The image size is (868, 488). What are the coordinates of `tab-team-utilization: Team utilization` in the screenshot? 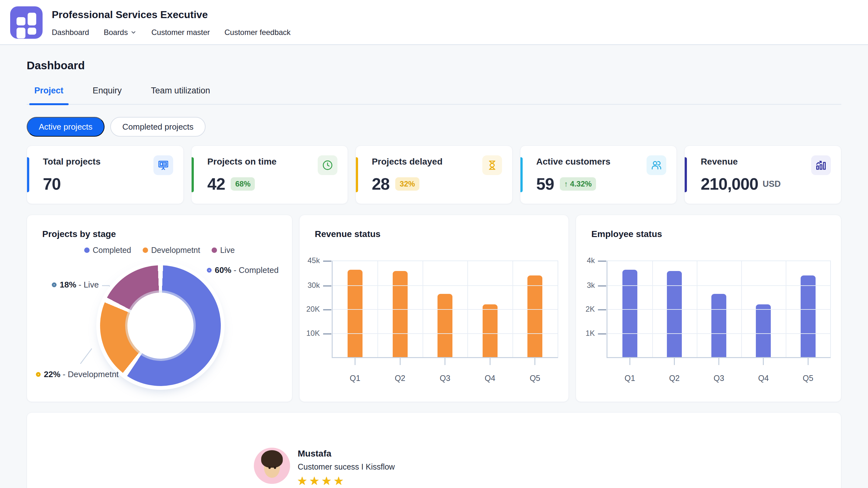 It's located at (181, 95).